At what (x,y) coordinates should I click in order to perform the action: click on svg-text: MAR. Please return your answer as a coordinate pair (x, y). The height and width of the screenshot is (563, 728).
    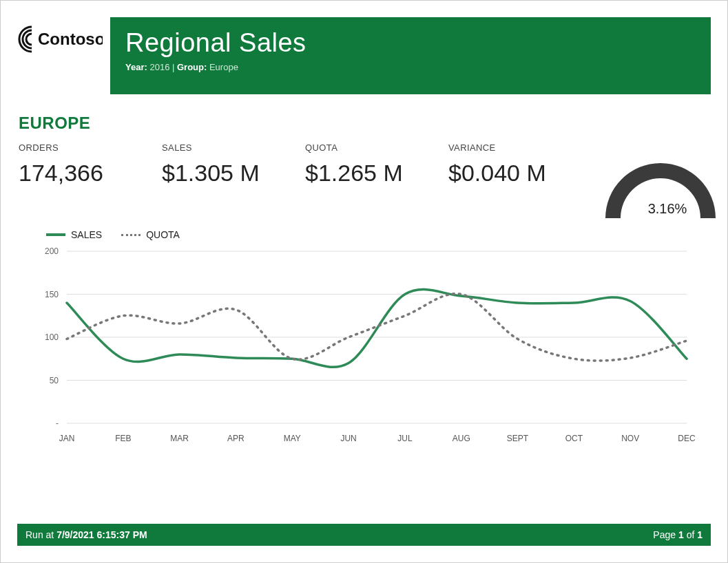
    Looking at the image, I should click on (179, 438).